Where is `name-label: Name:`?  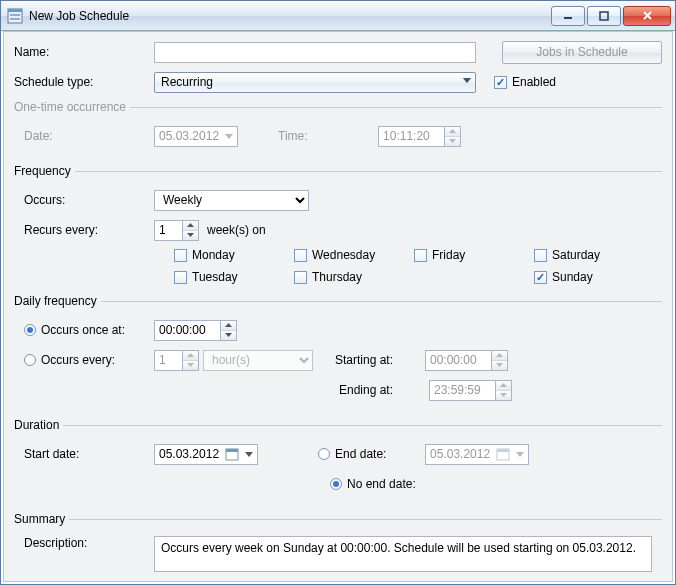 name-label: Name: is located at coordinates (84, 52).